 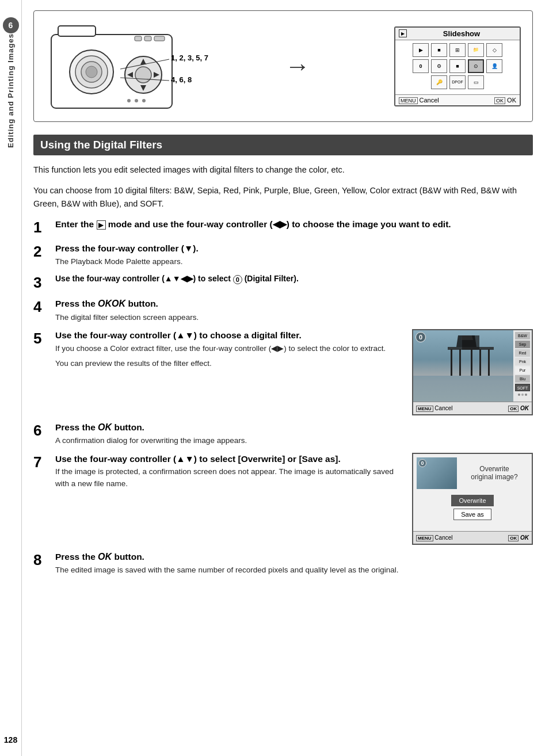 I want to click on step-4-content: Press the OKOK button. The digital filte…, so click(x=294, y=311).